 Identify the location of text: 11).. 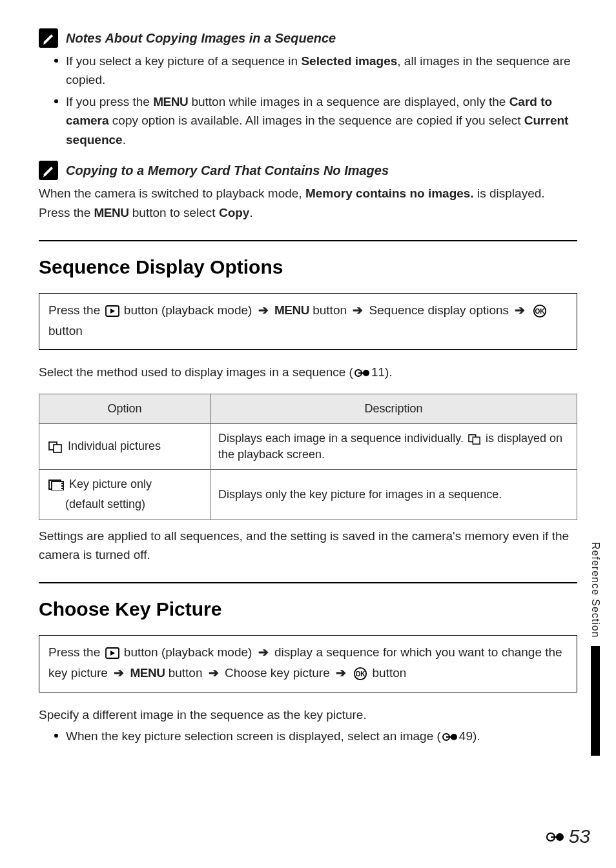
(382, 372).